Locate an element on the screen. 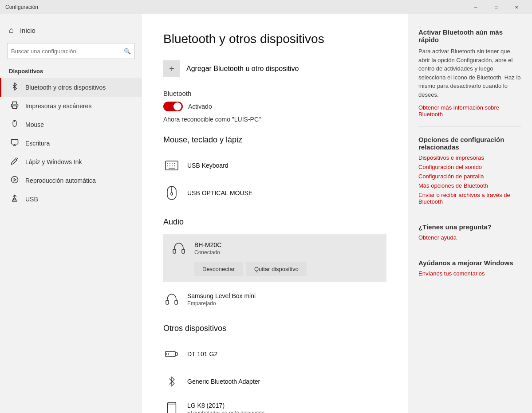 This screenshot has width=532, height=413. close-button: ✕ is located at coordinates (516, 7).